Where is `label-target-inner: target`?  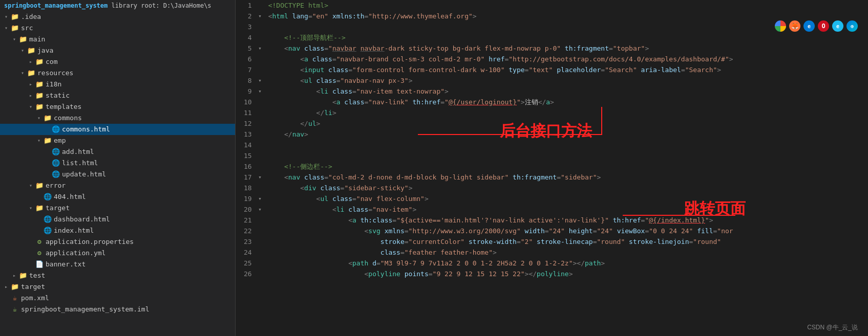
label-target-inner: target is located at coordinates (57, 208).